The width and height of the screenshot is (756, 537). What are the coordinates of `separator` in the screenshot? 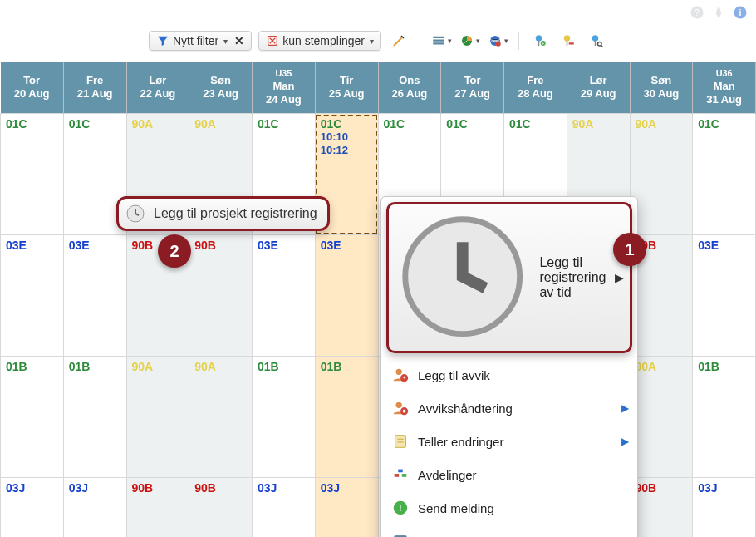 It's located at (518, 41).